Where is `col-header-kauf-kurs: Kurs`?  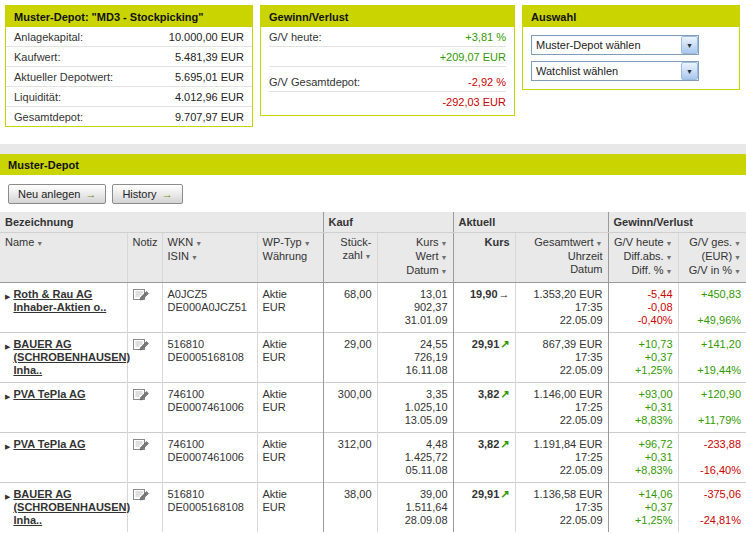
col-header-kauf-kurs: Kurs is located at coordinates (428, 242).